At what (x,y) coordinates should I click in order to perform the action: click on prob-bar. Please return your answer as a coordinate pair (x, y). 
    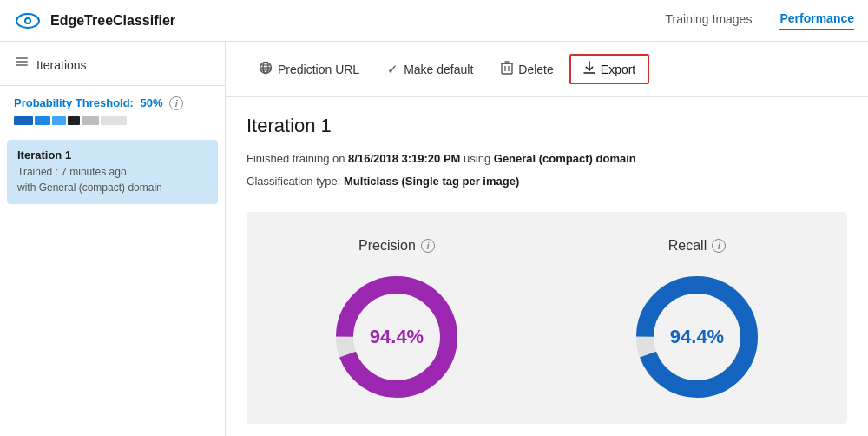
    Looking at the image, I should click on (113, 121).